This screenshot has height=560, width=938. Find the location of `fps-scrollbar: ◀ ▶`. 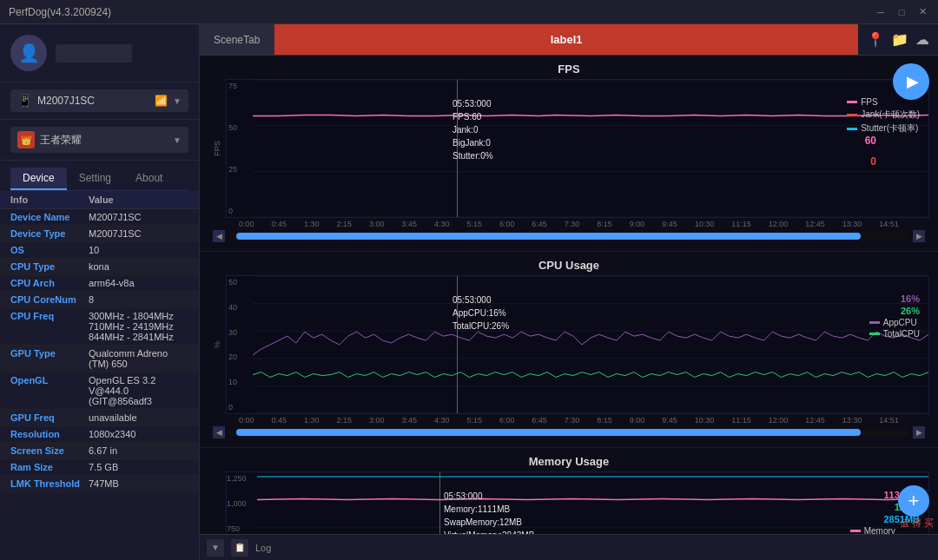

fps-scrollbar: ◀ ▶ is located at coordinates (569, 236).